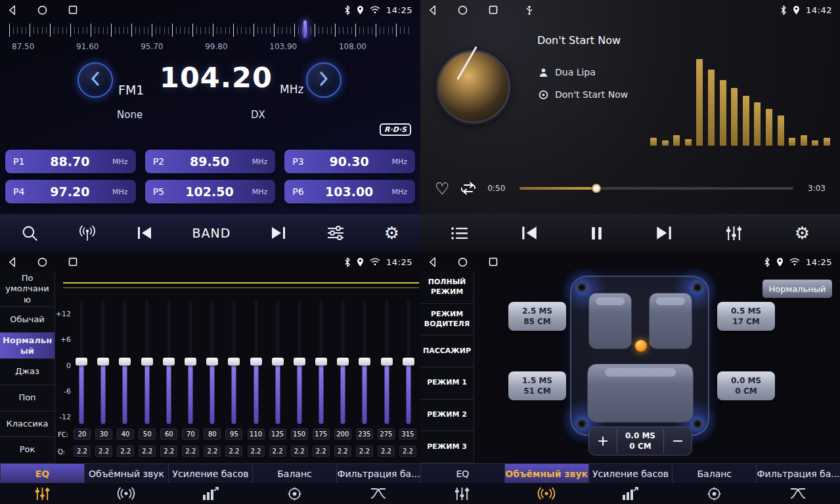 The height and width of the screenshot is (504, 840). I want to click on eq-preset-item: Обычай, so click(28, 320).